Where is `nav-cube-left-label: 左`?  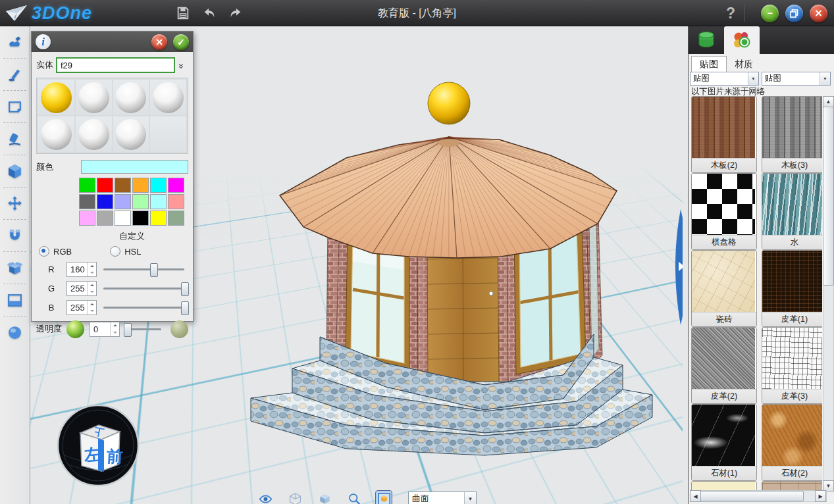
nav-cube-left-label: 左 is located at coordinates (92, 454).